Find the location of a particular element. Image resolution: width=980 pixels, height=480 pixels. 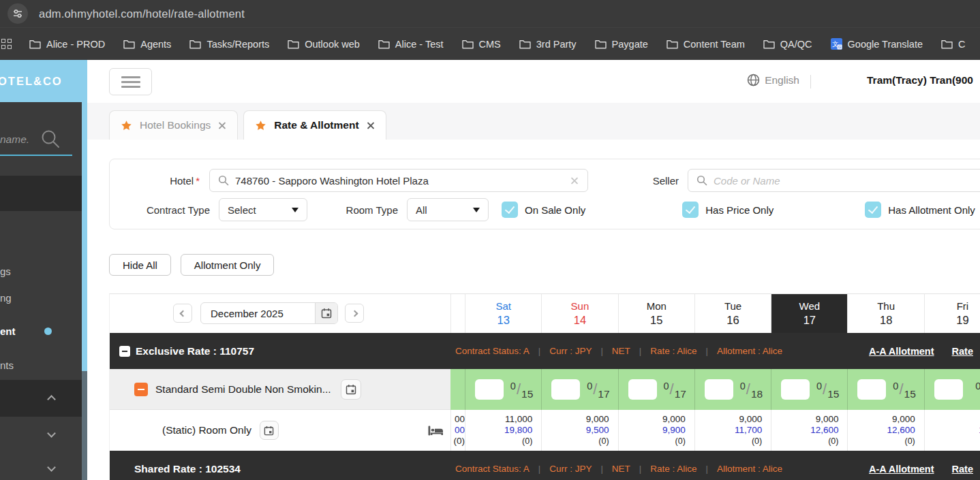

bookmark-folder-alice-prod: Alice - PROD is located at coordinates (67, 44).